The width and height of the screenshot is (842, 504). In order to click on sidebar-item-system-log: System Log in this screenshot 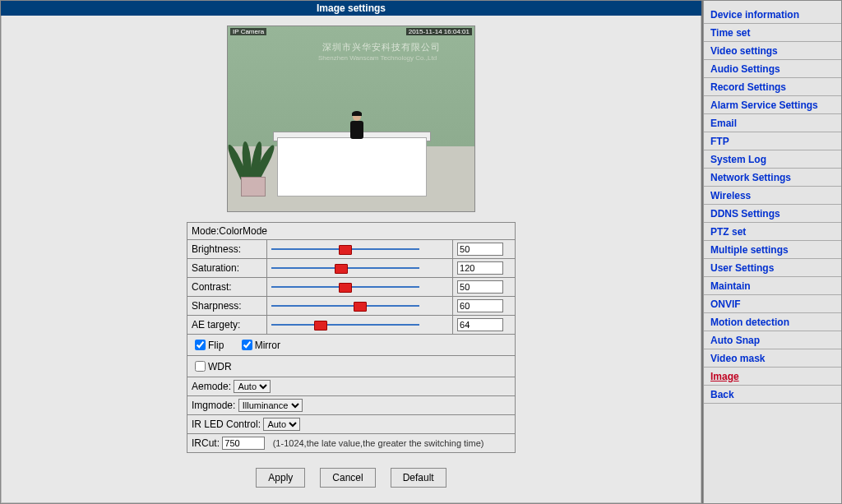, I will do `click(773, 160)`.